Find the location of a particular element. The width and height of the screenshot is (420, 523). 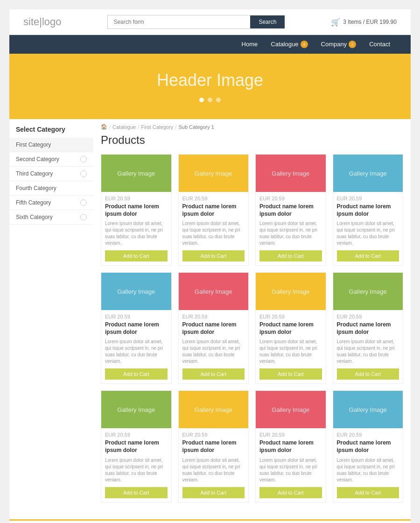

nav-contact: Contact is located at coordinates (380, 44).